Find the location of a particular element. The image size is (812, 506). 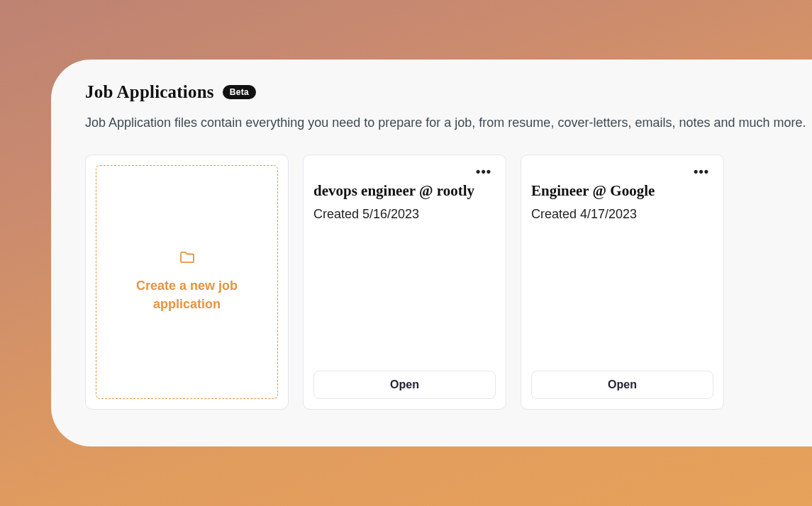

application-card: ••• devops engineer @ rootly Created 5/1… is located at coordinates (404, 282).